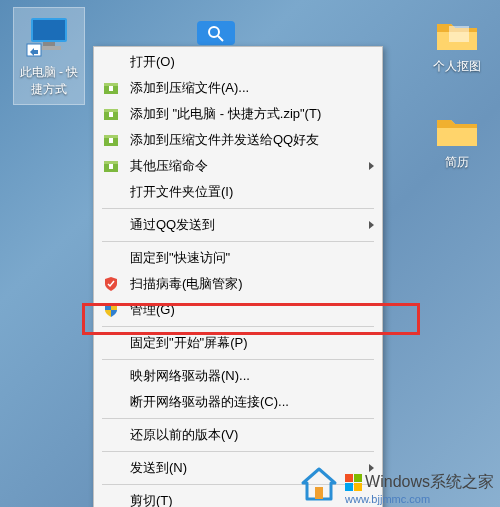  I want to click on desktop-icon-label: 此电脑 - 快捷方式, so click(49, 81).